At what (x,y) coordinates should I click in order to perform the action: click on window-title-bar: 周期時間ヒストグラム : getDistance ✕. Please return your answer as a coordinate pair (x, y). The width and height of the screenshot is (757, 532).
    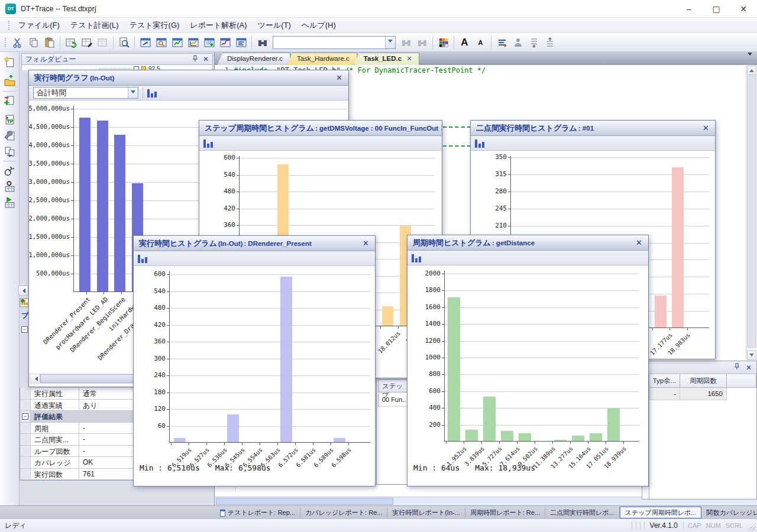
    Looking at the image, I should click on (528, 243).